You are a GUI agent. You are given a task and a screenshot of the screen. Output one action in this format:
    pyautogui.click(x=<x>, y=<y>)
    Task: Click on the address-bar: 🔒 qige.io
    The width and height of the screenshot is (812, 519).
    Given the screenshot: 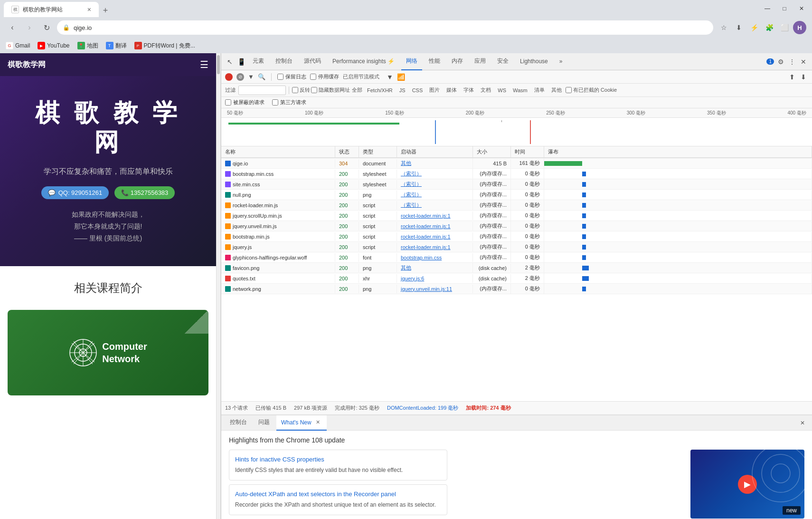 What is the action you would take?
    pyautogui.click(x=385, y=28)
    